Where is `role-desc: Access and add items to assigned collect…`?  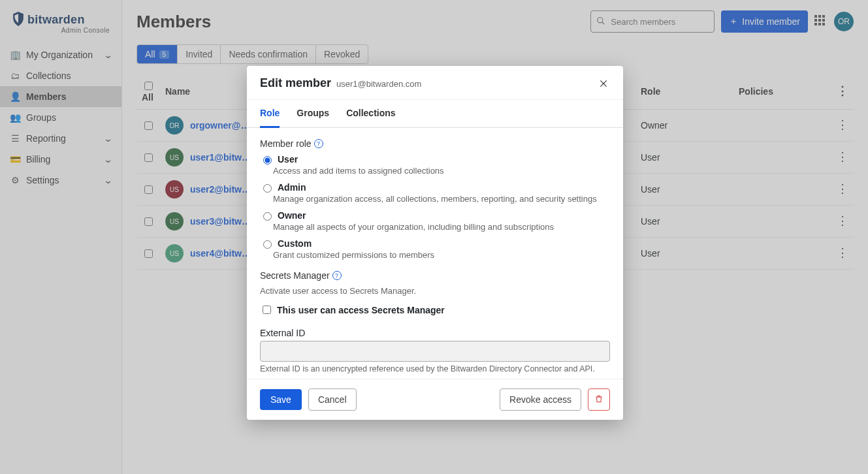
role-desc: Access and add items to assigned collect… is located at coordinates (442, 171).